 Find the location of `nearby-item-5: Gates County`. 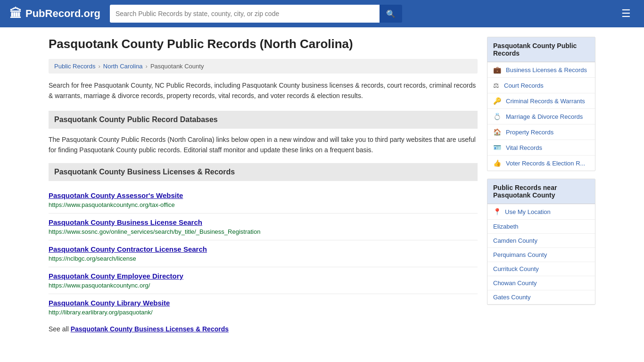

nearby-item-5: Gates County is located at coordinates (541, 297).